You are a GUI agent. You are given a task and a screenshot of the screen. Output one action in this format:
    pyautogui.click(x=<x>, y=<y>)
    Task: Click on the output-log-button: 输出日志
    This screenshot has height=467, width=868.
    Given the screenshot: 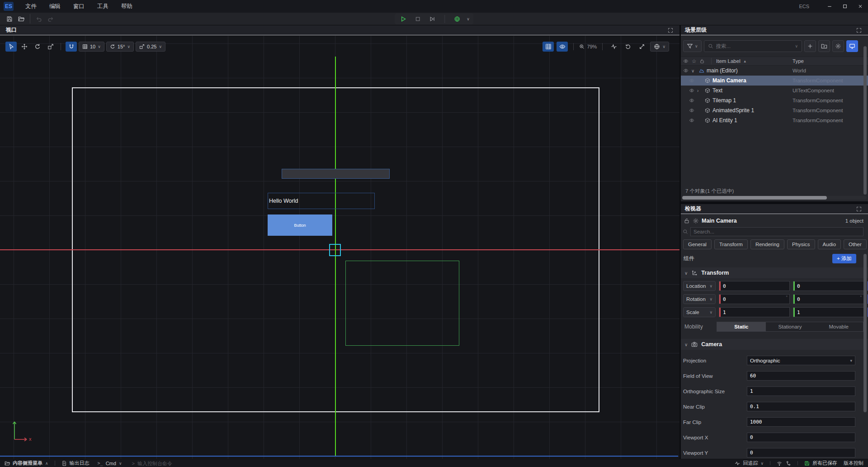 What is the action you would take?
    pyautogui.click(x=75, y=463)
    